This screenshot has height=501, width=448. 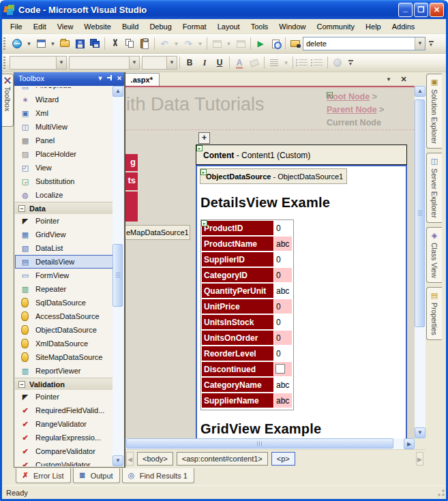 What do you see at coordinates (29, 44) in the screenshot?
I see `new-website-dropdown: ▼` at bounding box center [29, 44].